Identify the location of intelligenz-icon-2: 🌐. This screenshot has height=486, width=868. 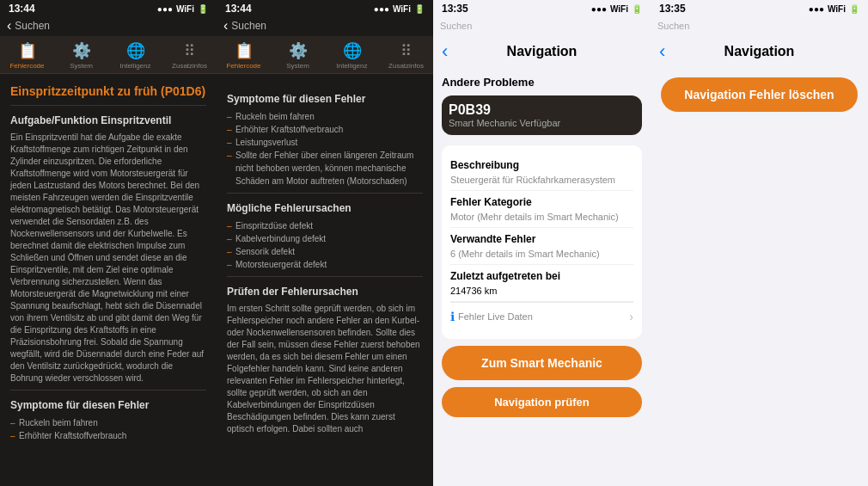
(352, 51).